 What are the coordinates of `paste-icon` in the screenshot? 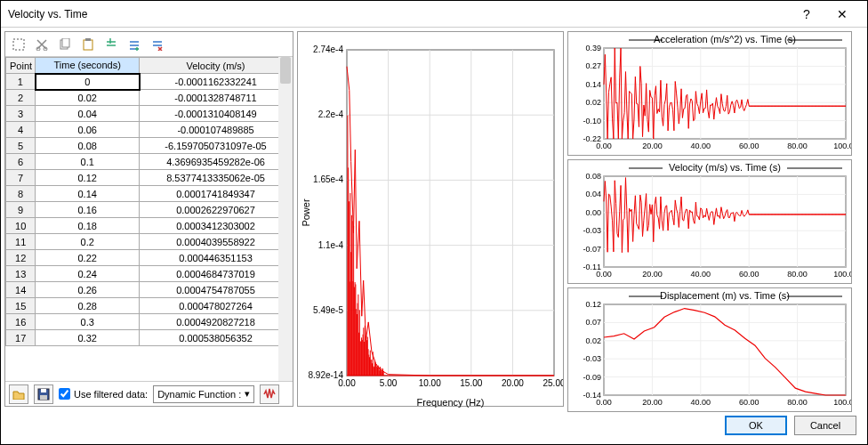 It's located at (88, 44).